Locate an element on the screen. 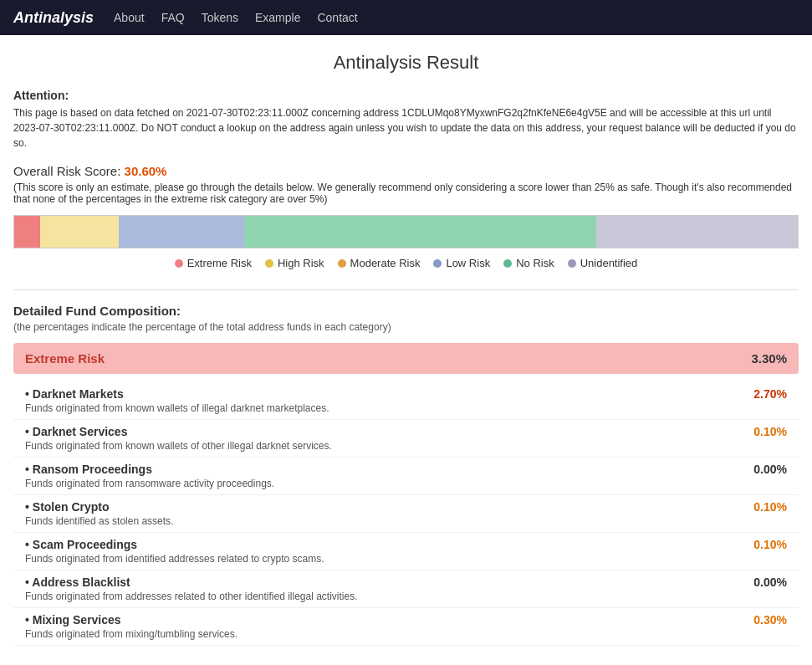 This screenshot has width=812, height=665. fund-item-desc: Funds originated from addresses related … is located at coordinates (406, 596).